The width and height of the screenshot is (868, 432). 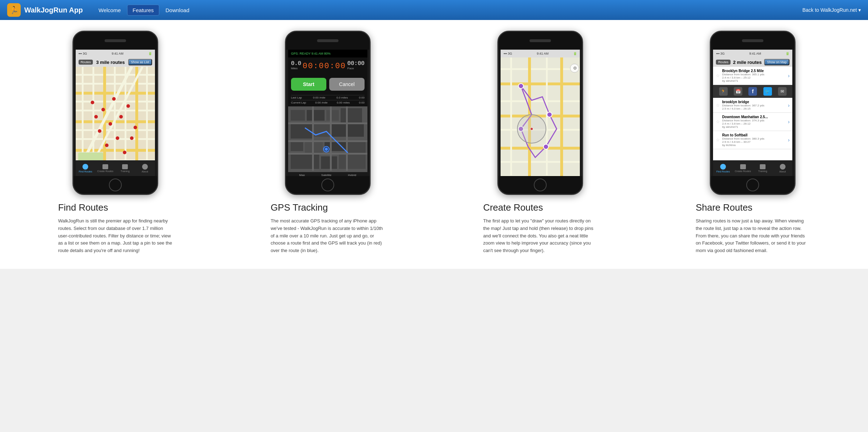 I want to click on show-on-map-btn: Show on Map, so click(x=777, y=62).